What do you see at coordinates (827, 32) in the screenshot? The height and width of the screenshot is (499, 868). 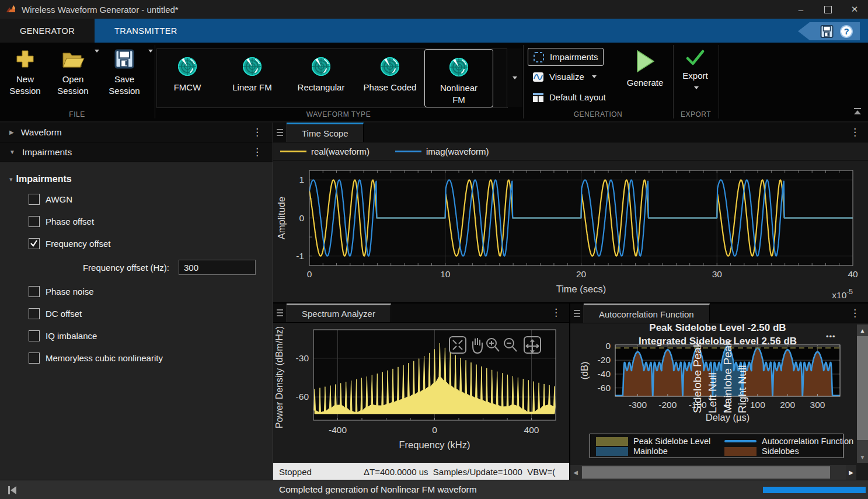 I see `save-icon` at bounding box center [827, 32].